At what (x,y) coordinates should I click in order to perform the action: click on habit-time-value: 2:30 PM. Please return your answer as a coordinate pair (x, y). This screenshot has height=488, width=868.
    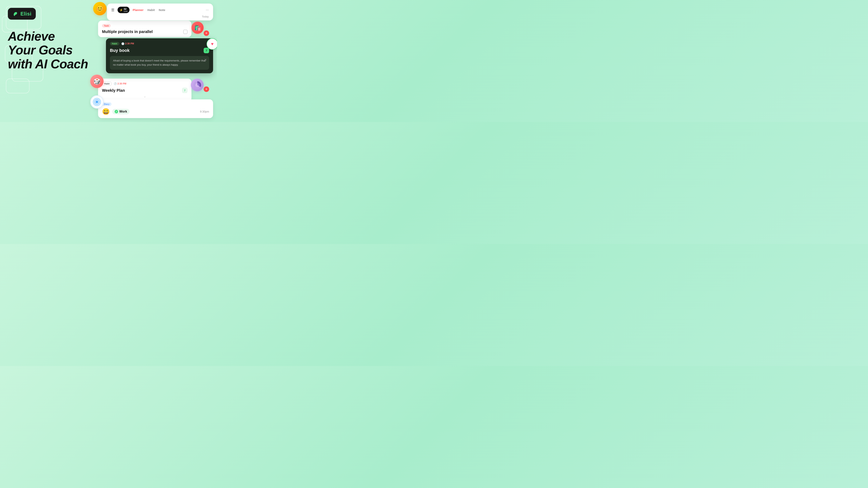
    Looking at the image, I should click on (130, 44).